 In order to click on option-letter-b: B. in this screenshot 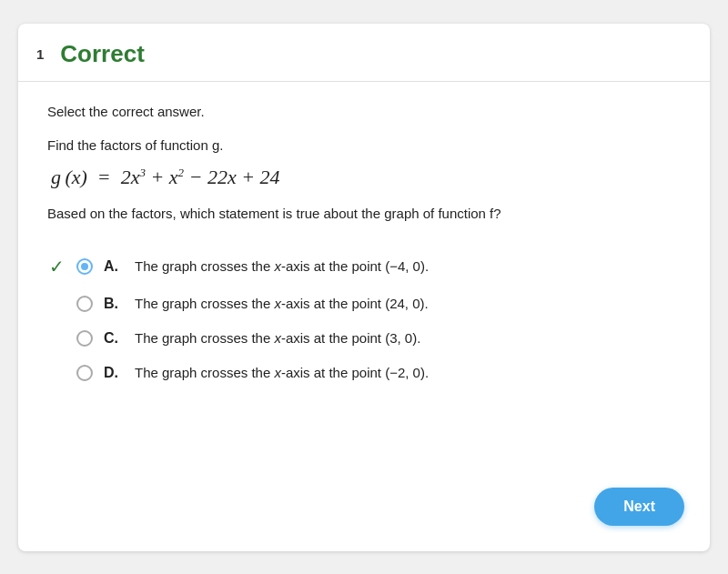, I will do `click(114, 304)`.